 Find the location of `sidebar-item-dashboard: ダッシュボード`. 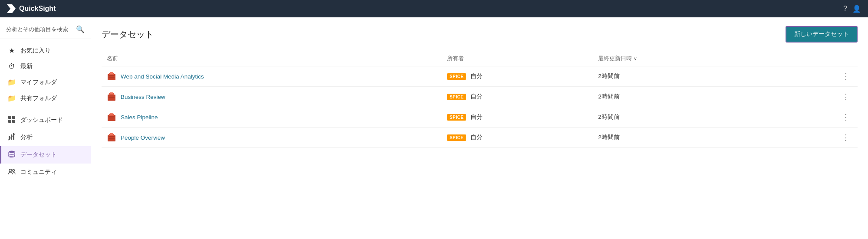

sidebar-item-dashboard: ダッシュボード is located at coordinates (45, 120).